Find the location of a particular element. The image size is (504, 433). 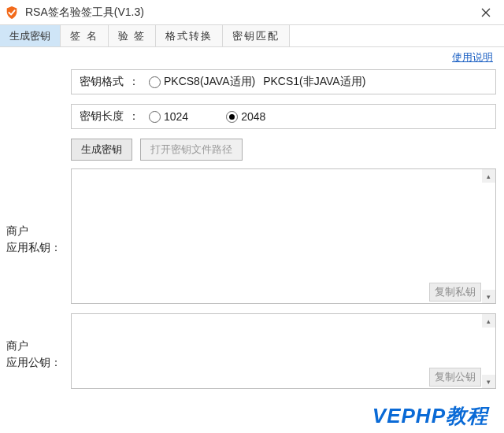

window-title: RSA签名验签工具(V1.3) is located at coordinates (246, 13).